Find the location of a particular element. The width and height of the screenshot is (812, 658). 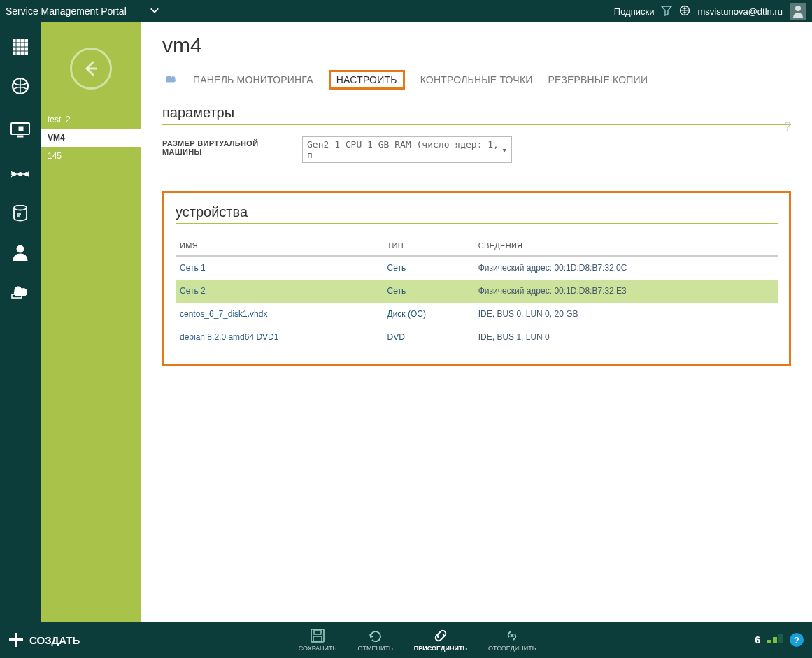

cell-name: centos_6_7_disk1.vhdx is located at coordinates (280, 315).